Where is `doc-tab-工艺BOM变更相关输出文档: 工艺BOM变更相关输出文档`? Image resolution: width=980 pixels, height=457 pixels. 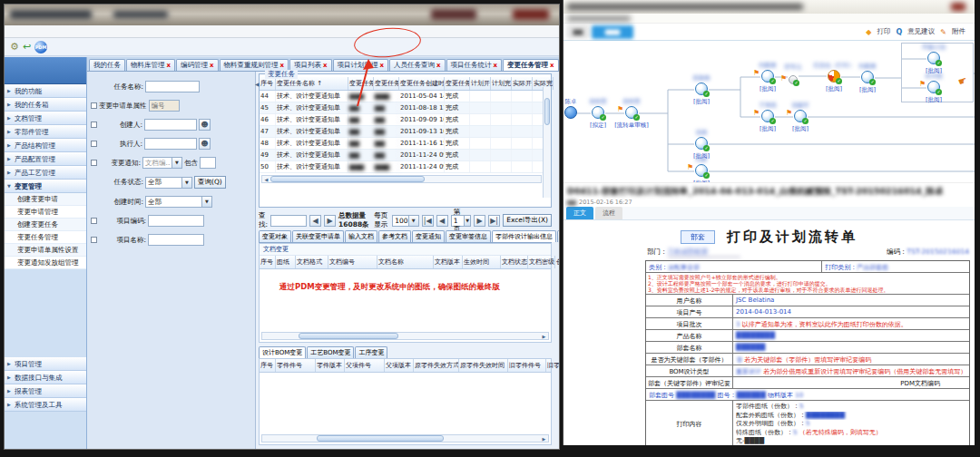 doc-tab-工艺BOM变更相关输出文档: 工艺BOM变更相关输出文档 is located at coordinates (559, 236).